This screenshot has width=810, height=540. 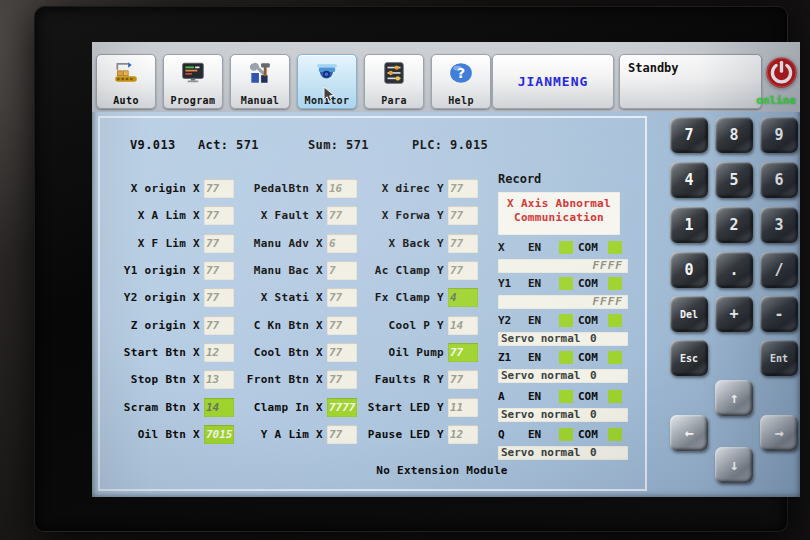 I want to click on key-4: 4, so click(x=689, y=180).